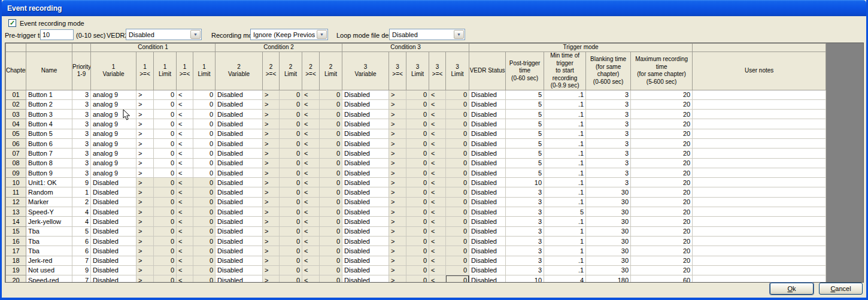 This screenshot has width=868, height=300. Describe the element at coordinates (165, 231) in the screenshot. I see `cell-c1-limit1: 0` at that location.